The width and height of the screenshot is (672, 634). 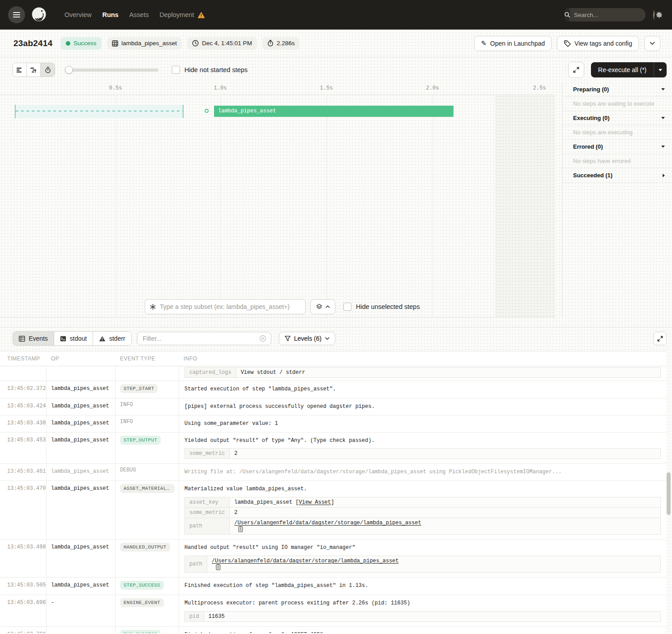 What do you see at coordinates (605, 15) in the screenshot?
I see `global-search: /` at bounding box center [605, 15].